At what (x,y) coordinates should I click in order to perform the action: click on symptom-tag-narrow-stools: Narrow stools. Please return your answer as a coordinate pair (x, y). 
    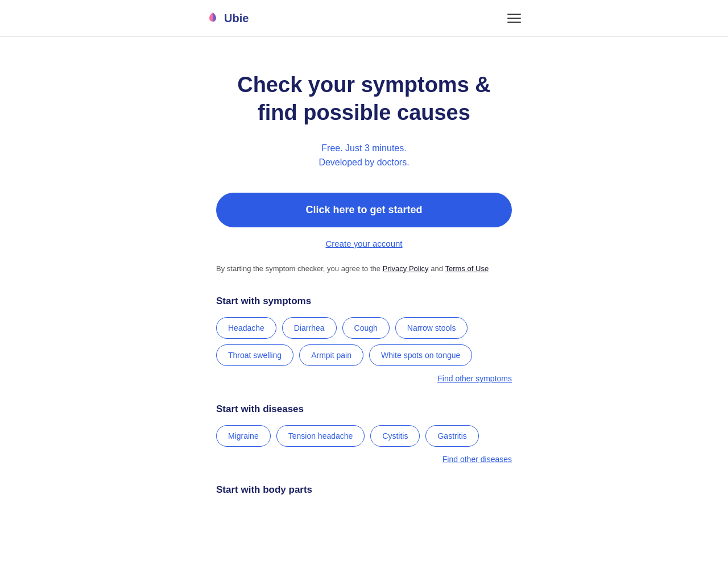
    Looking at the image, I should click on (432, 328).